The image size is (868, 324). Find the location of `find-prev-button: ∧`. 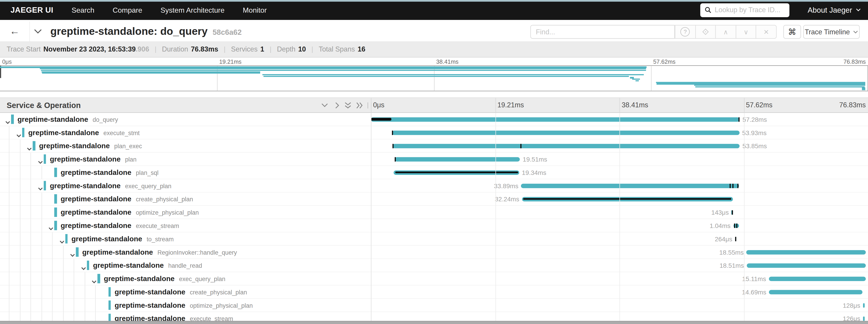

find-prev-button: ∧ is located at coordinates (726, 32).